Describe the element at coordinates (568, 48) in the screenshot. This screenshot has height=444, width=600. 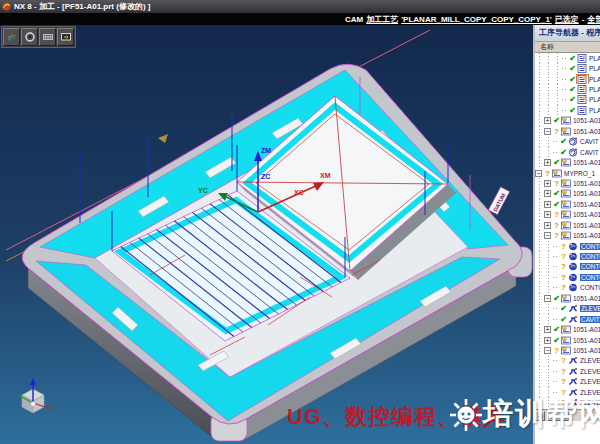
I see `name-column-header: 名称` at that location.